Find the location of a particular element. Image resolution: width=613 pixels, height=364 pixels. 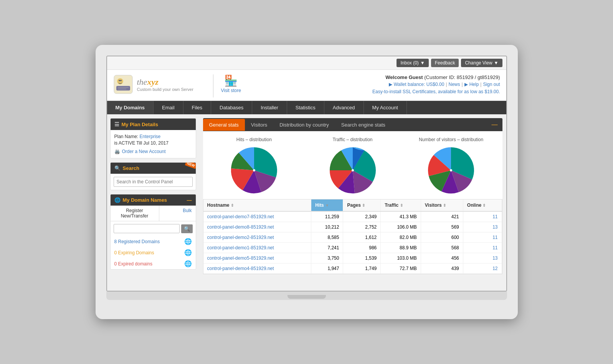

col-hostname: Hostname ⇕ is located at coordinates (257, 206).